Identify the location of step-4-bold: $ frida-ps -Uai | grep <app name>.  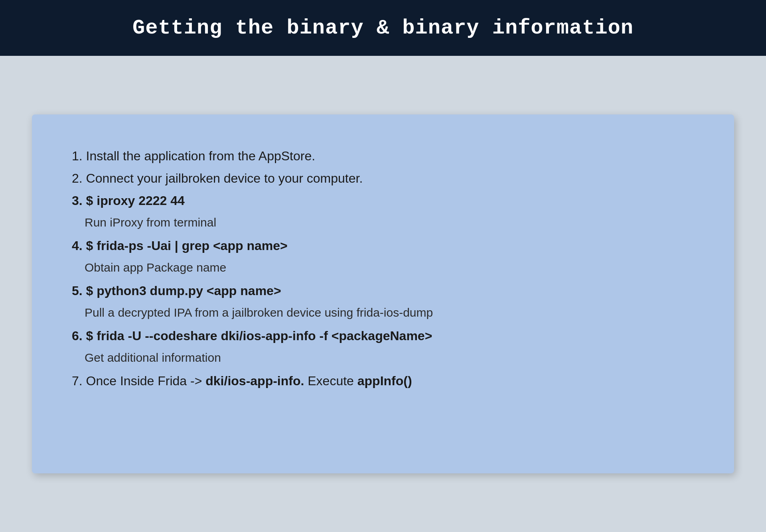
(187, 246).